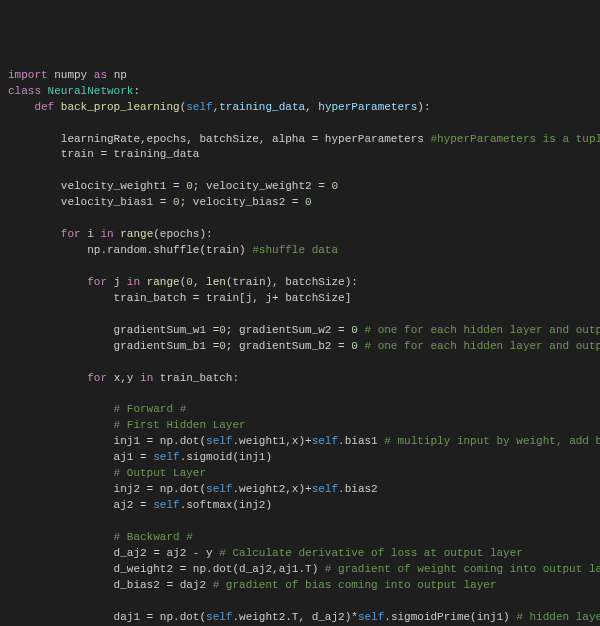 This screenshot has width=600, height=626. Describe the element at coordinates (97, 409) in the screenshot. I see `t: # Forward #` at that location.